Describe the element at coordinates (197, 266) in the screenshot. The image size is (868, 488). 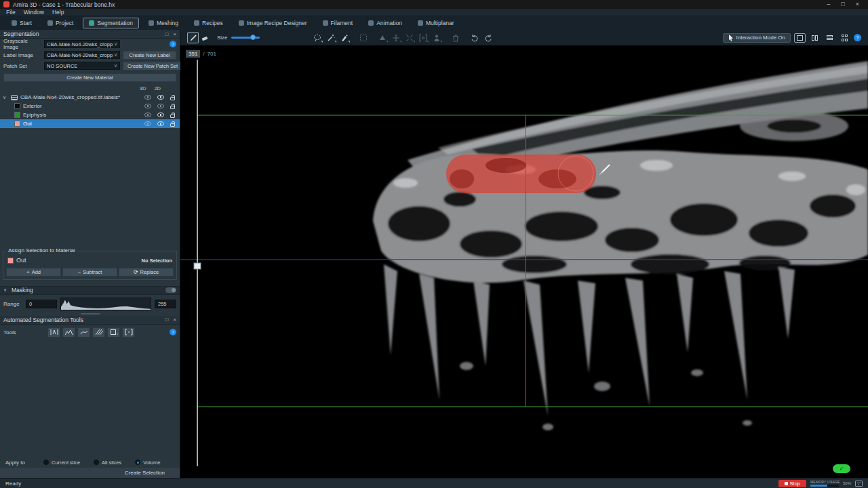
I see `slice-slider-handle` at that location.